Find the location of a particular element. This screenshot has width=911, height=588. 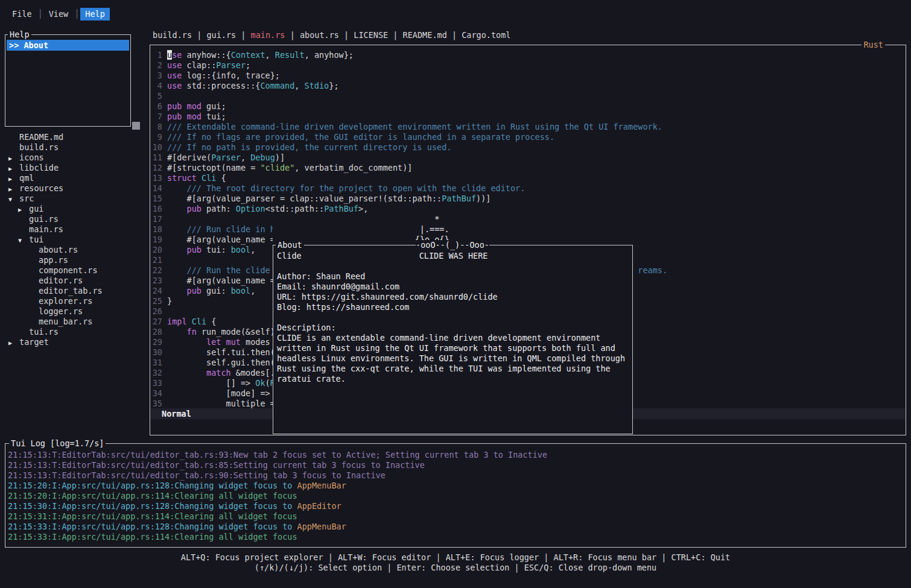

explorer-item-qml: ▶qml is located at coordinates (76, 179).